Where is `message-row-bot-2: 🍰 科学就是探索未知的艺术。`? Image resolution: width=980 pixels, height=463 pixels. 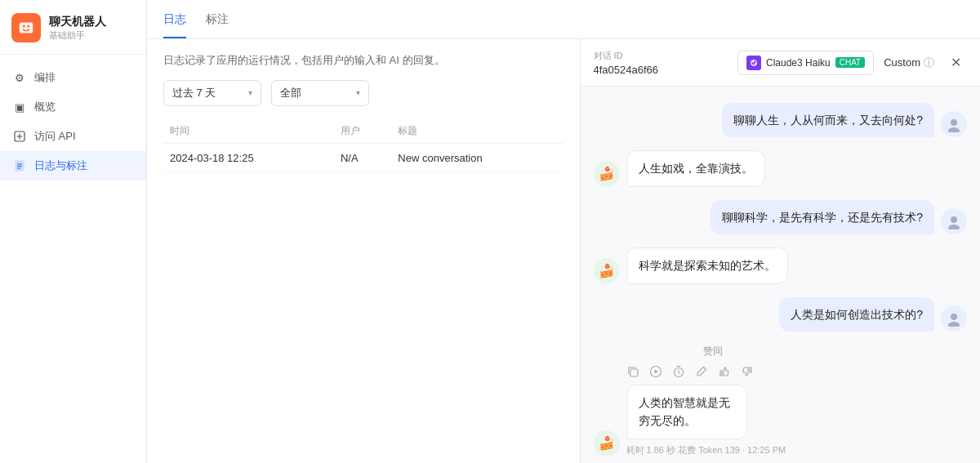 message-row-bot-2: 🍰 科学就是探索未知的艺术。 is located at coordinates (781, 265).